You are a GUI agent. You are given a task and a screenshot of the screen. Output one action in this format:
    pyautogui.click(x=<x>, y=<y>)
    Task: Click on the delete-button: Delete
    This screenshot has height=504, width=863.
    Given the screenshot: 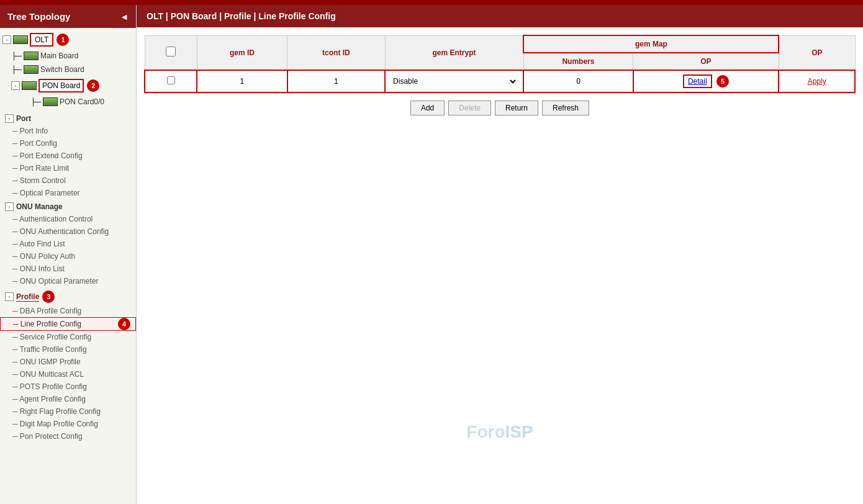 What is the action you would take?
    pyautogui.click(x=469, y=108)
    